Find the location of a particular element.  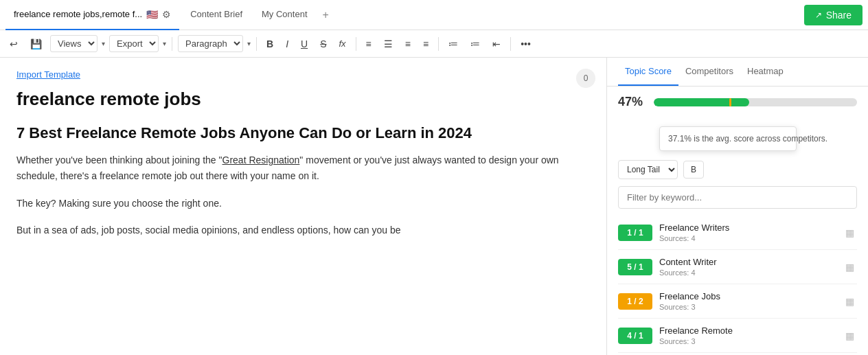

paragraph-2: The key? Making sure you choose the righ… is located at coordinates (304, 203).